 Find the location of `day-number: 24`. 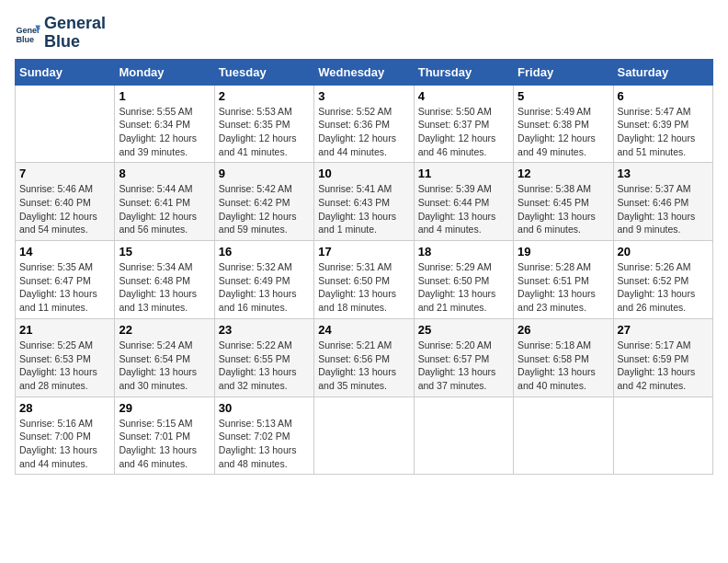

day-number: 24 is located at coordinates (364, 329).